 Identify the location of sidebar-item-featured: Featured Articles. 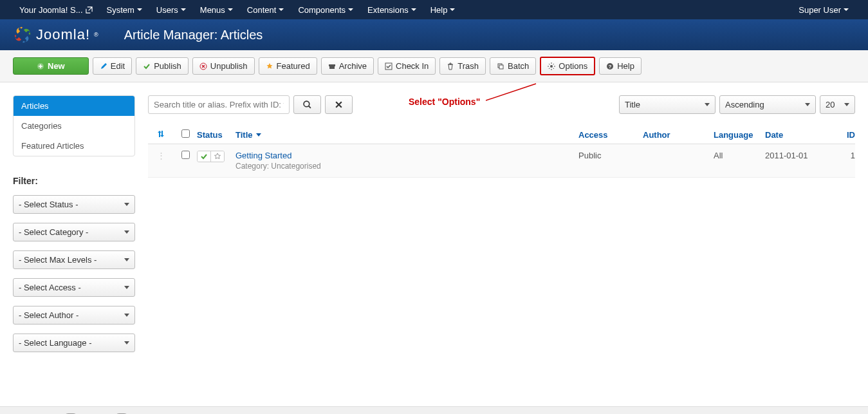
(74, 146).